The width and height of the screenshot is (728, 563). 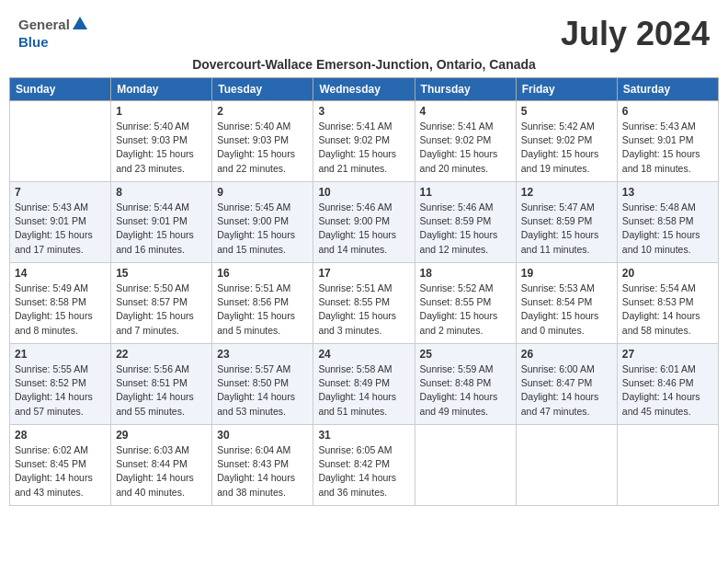 I want to click on day-number: 15, so click(x=162, y=273).